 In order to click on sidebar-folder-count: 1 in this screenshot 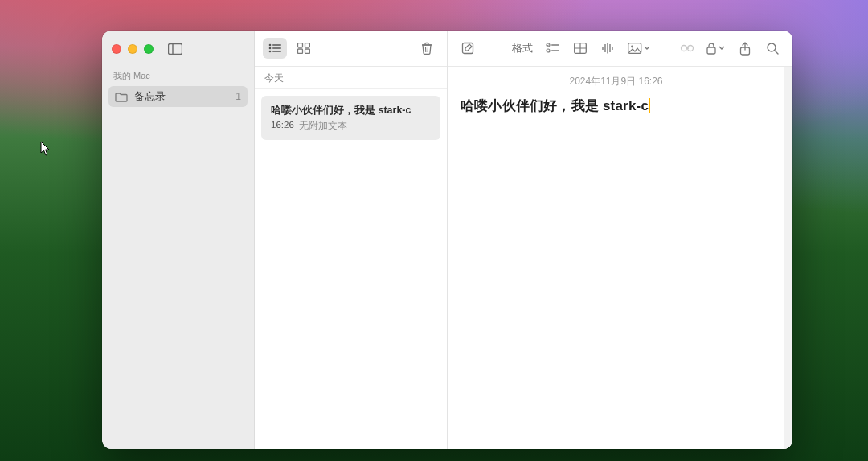, I will do `click(238, 97)`.